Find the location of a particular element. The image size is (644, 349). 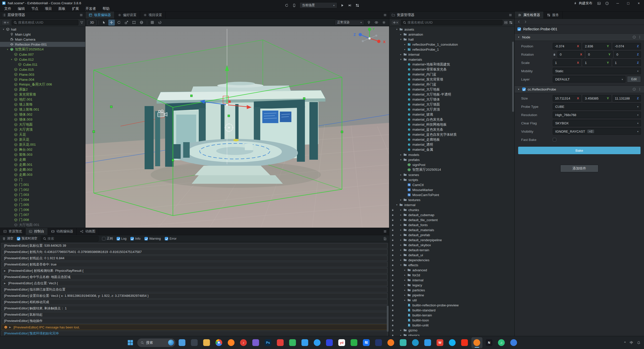

inspector-tab: 服务 is located at coordinates (553, 15).